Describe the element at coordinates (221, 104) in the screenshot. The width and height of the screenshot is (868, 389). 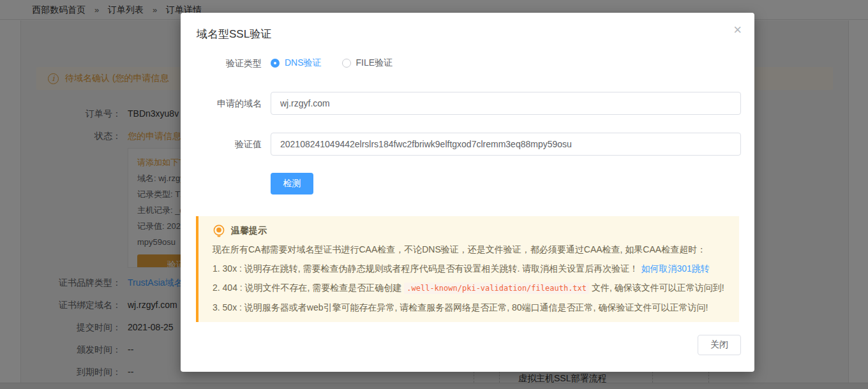
I see `domain-label: 申请的域名` at that location.